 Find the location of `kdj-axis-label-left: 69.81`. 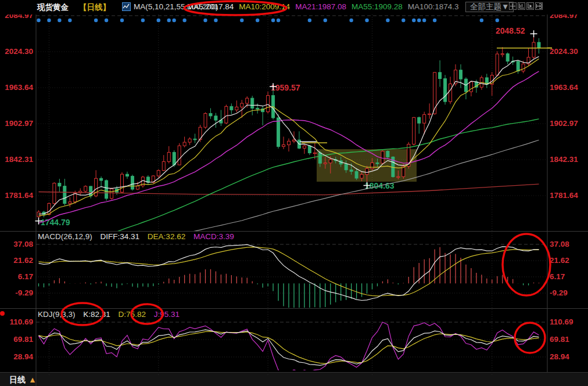

kdj-axis-label-left: 69.81 is located at coordinates (16, 339).